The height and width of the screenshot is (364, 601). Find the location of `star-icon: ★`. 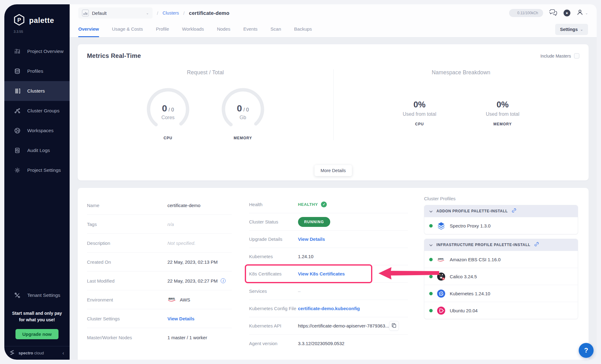

star-icon: ★ is located at coordinates (567, 13).